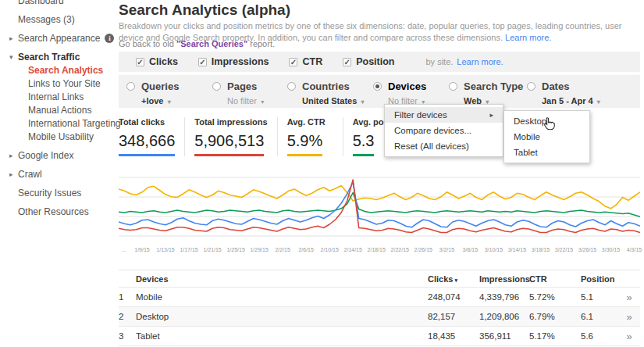 The width and height of the screenshot is (644, 347). What do you see at coordinates (379, 205) in the screenshot?
I see `series-line-position` at bounding box center [379, 205].